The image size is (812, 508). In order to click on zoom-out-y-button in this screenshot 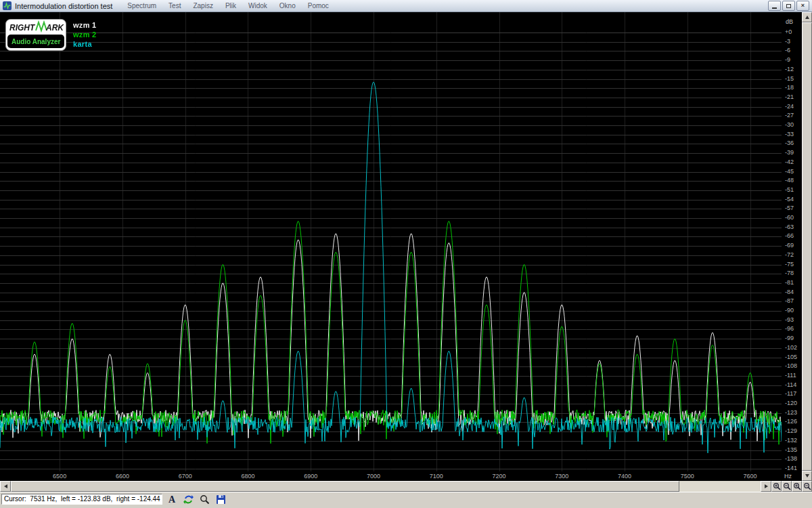, I will do `click(807, 486)`.